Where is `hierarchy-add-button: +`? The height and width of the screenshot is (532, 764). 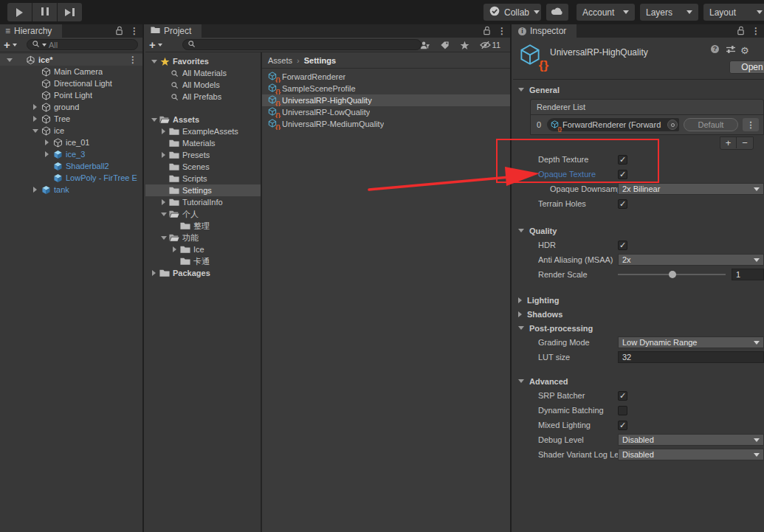
hierarchy-add-button: + is located at coordinates (10, 44).